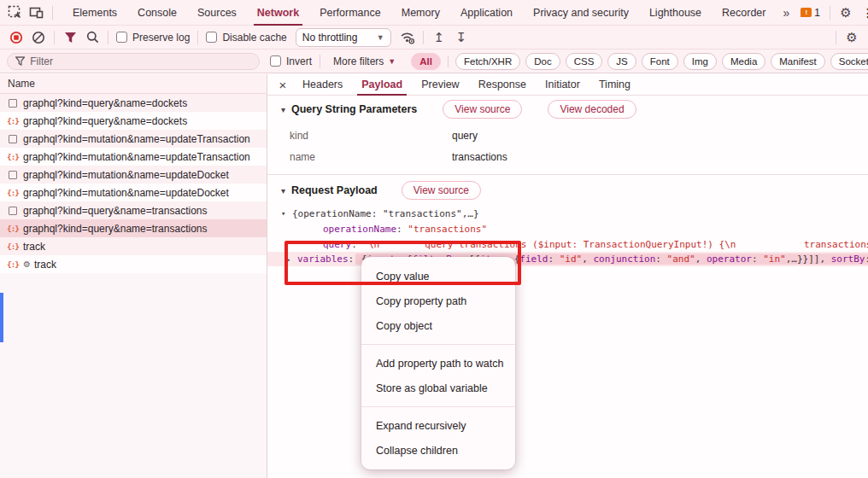  I want to click on export-har-icon: ↧, so click(461, 38).